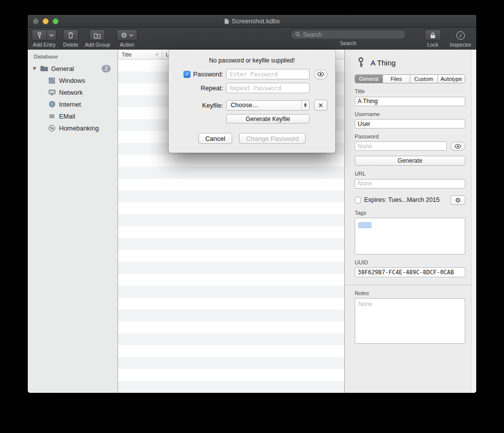  I want to click on add-entry-button, so click(44, 35).